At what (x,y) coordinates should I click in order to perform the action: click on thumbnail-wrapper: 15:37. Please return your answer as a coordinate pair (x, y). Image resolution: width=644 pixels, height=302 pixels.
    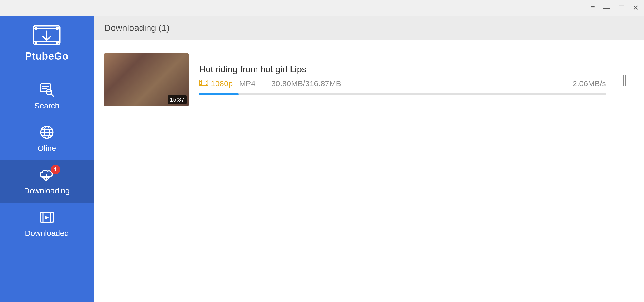
    Looking at the image, I should click on (146, 80).